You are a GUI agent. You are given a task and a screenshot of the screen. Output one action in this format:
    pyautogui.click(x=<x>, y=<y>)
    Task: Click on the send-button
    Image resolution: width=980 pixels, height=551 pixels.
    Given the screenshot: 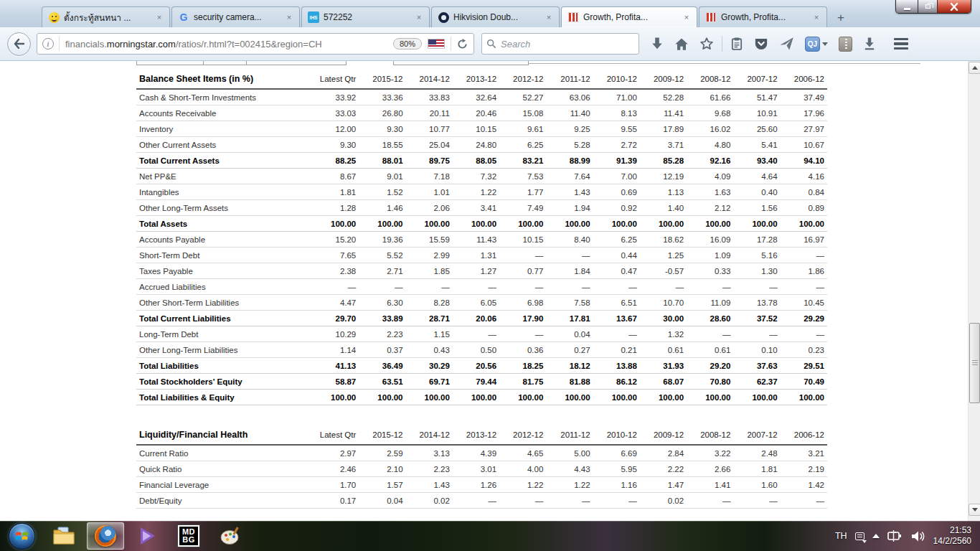 What is the action you would take?
    pyautogui.click(x=786, y=44)
    